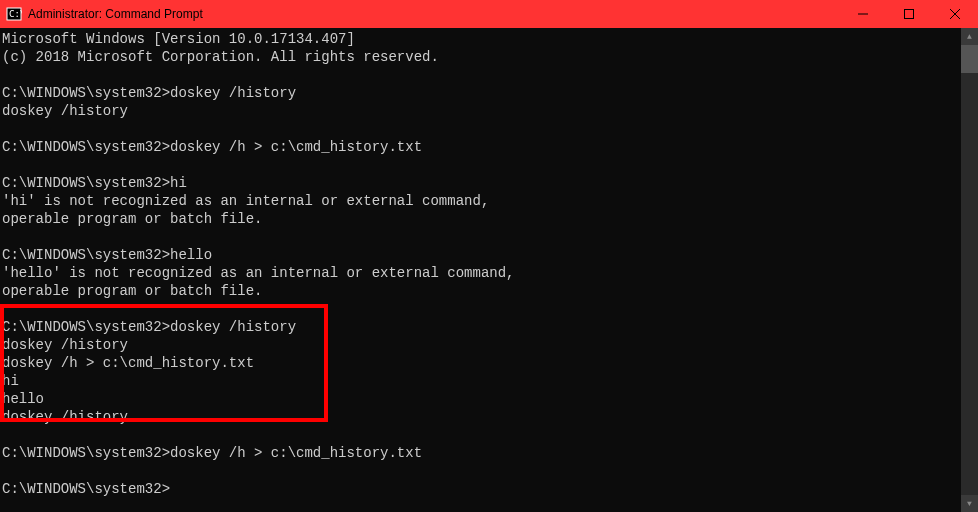 The width and height of the screenshot is (978, 512). What do you see at coordinates (482, 489) in the screenshot?
I see `terminal-line: C:\WINDOWS\system32>` at bounding box center [482, 489].